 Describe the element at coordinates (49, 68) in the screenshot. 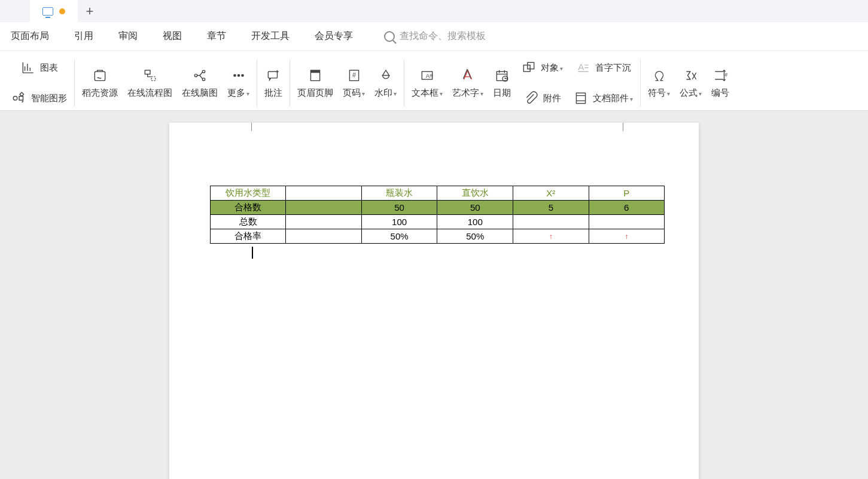

I see `chart-label: 图表` at that location.